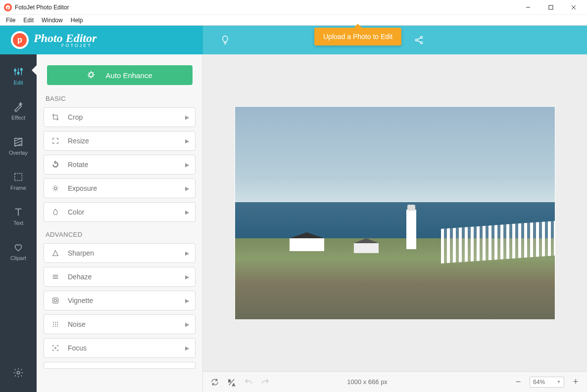 This screenshot has width=587, height=392. I want to click on rail-item-edit: Edit, so click(18, 76).